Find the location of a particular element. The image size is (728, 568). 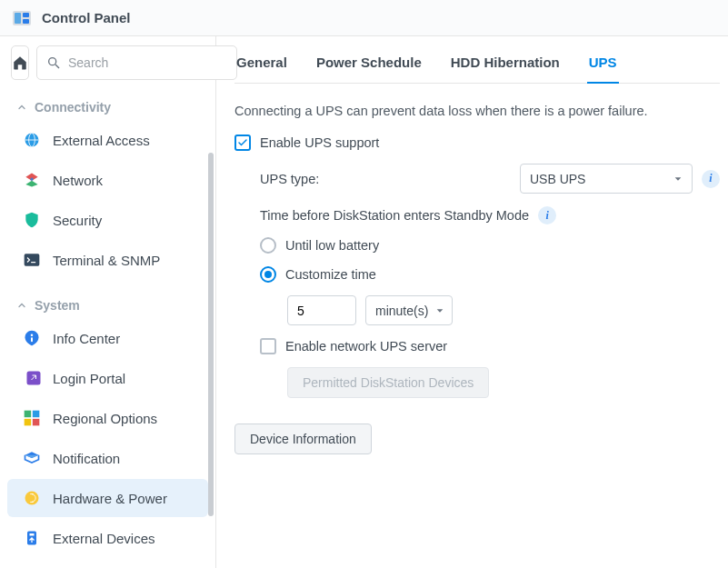

sidebar-item-label: Regional Options is located at coordinates (105, 418).